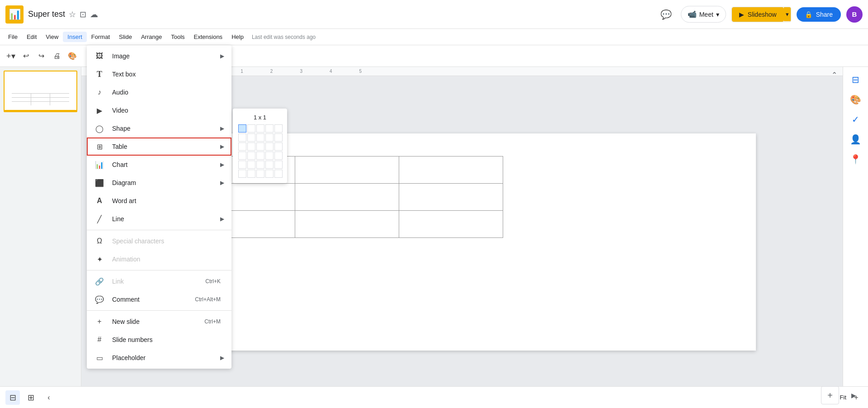 The height and width of the screenshot is (408, 868). What do you see at coordinates (856, 139) in the screenshot?
I see `sidebar-people-icon: 👤` at bounding box center [856, 139].